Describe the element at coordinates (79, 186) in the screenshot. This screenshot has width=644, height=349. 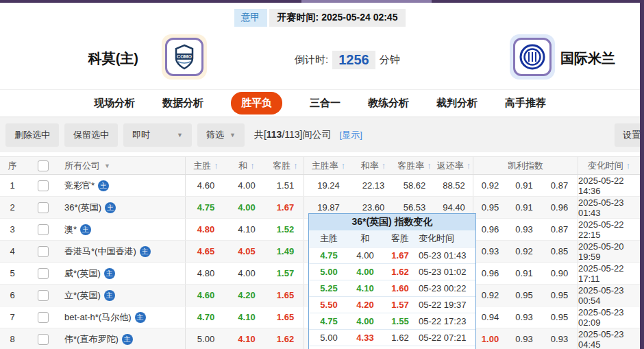
I see `company-name: 竞彩官*` at that location.